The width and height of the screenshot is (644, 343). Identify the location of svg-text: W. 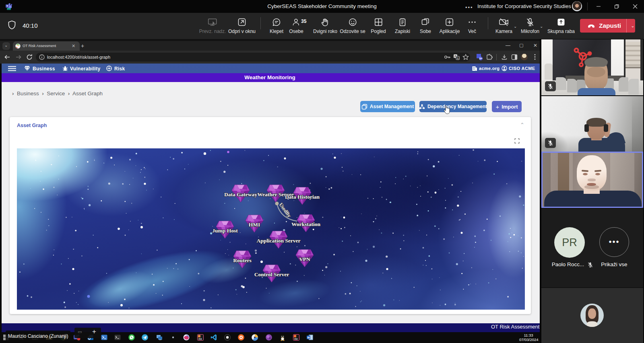
(308, 338).